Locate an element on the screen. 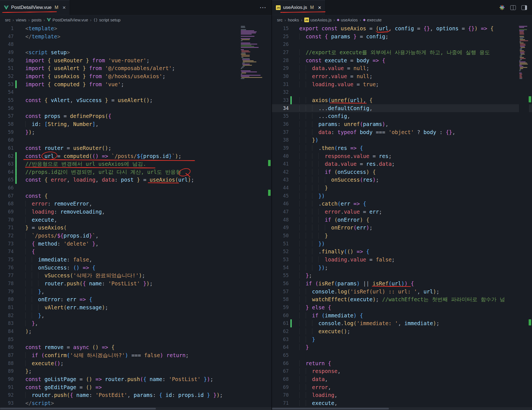  line-number: 53 is located at coordinates (7, 85).